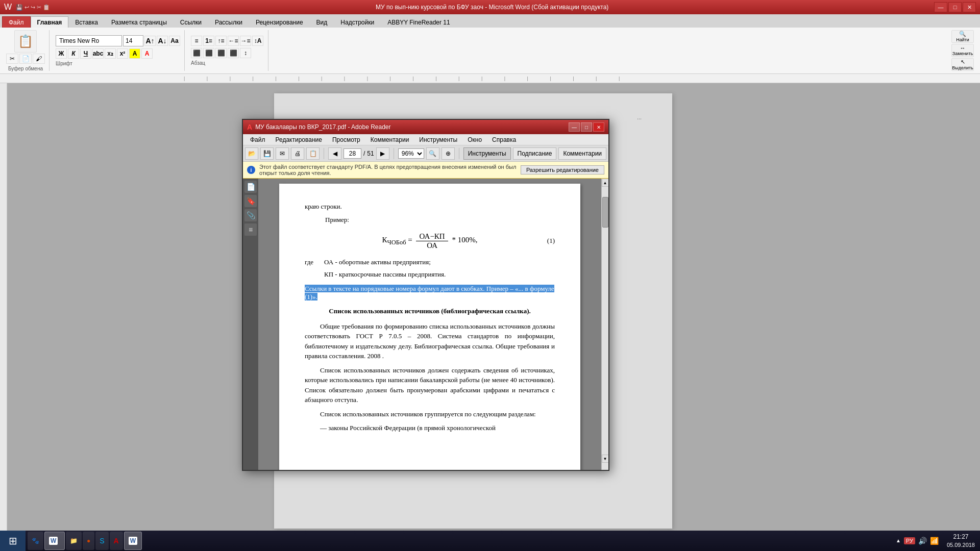  I want to click on format-painter-button: 🖌, so click(39, 59).